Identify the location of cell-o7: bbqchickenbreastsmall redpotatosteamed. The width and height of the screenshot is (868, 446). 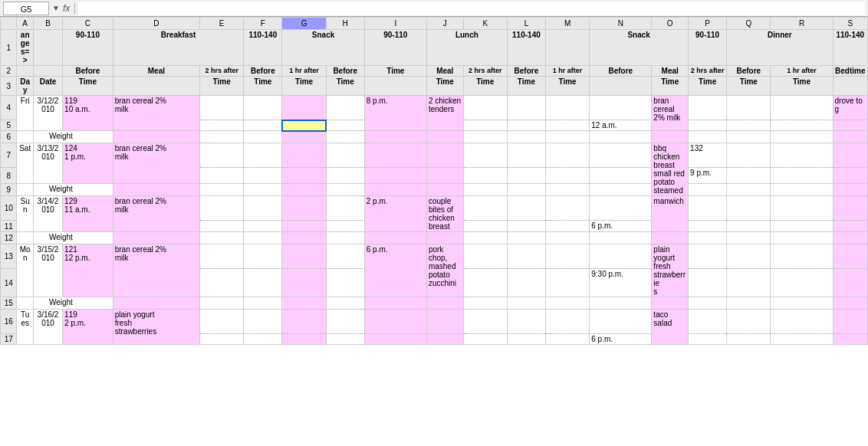
(670, 170).